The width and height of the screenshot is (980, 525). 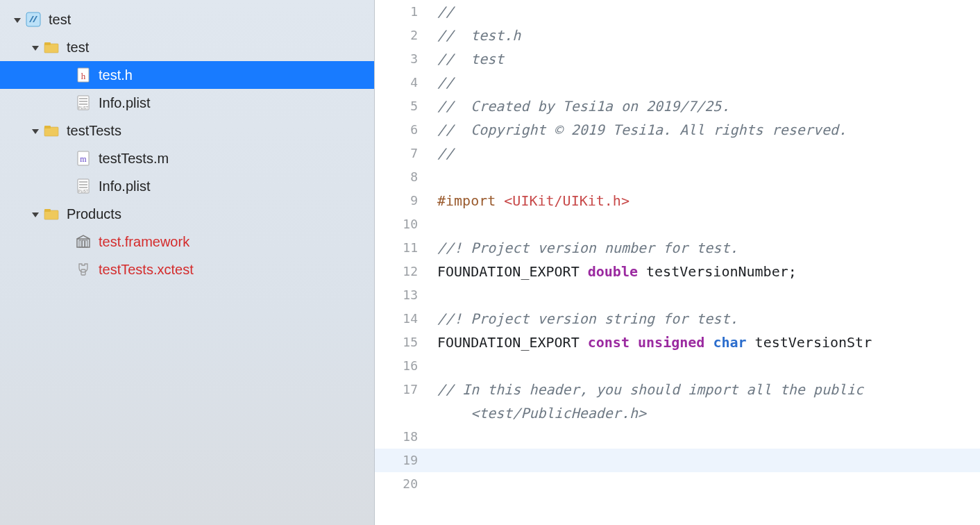 What do you see at coordinates (83, 76) in the screenshot?
I see `svg-text: h` at bounding box center [83, 76].